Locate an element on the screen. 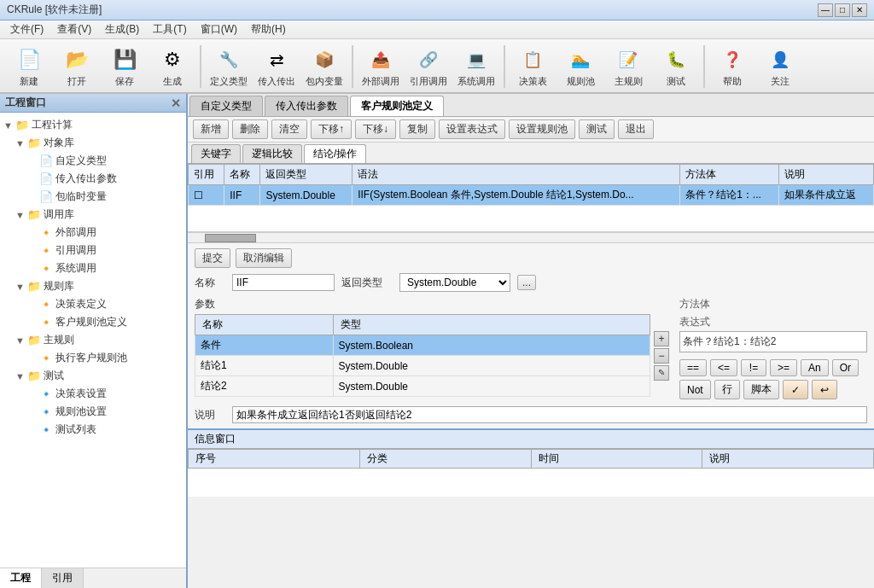 The width and height of the screenshot is (874, 588). horizontal-scrollbar is located at coordinates (531, 237).